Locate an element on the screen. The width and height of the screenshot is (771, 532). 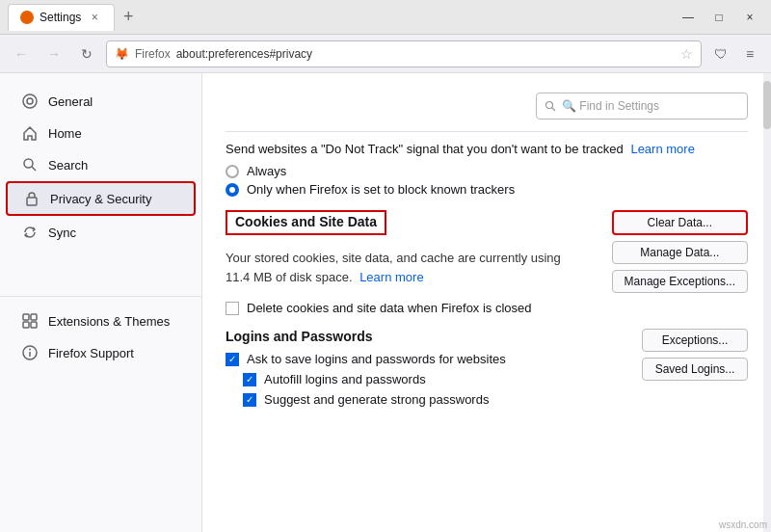
tab-area: Settings × + is located at coordinates (341, 17).